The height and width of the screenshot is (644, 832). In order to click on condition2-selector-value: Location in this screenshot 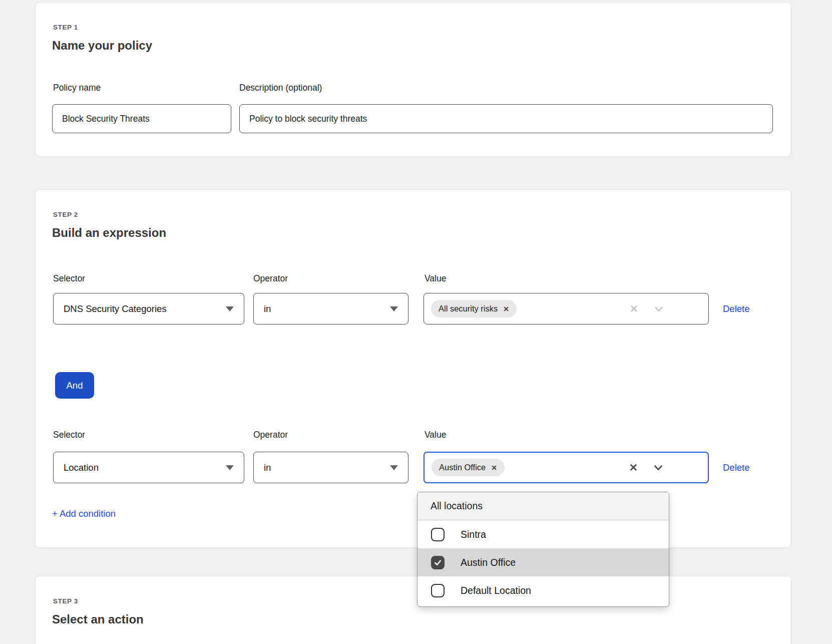, I will do `click(81, 468)`.